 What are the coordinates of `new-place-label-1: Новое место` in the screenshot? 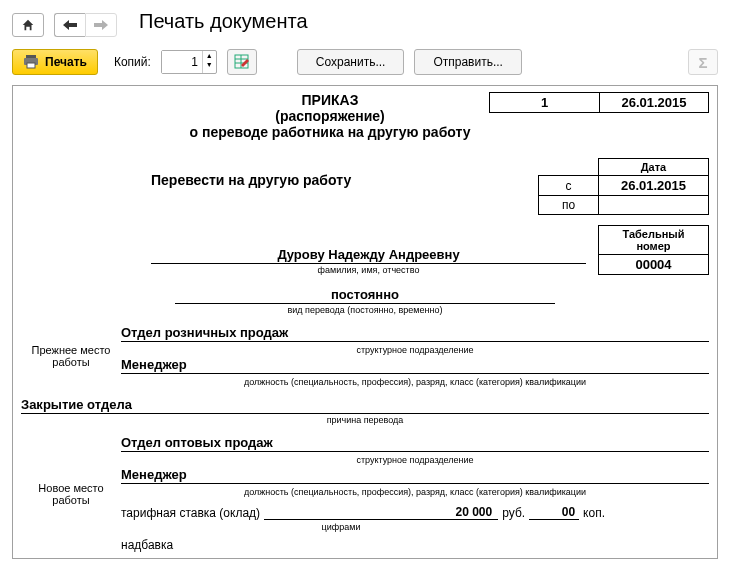 It's located at (71, 488).